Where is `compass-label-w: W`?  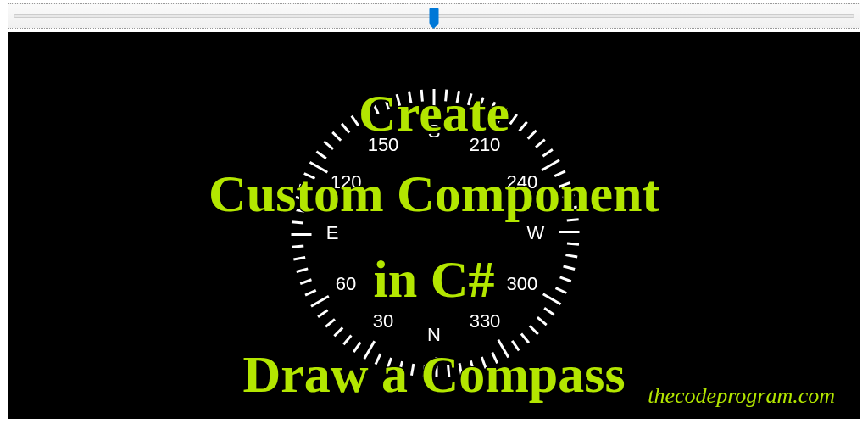 compass-label-w: W is located at coordinates (536, 233).